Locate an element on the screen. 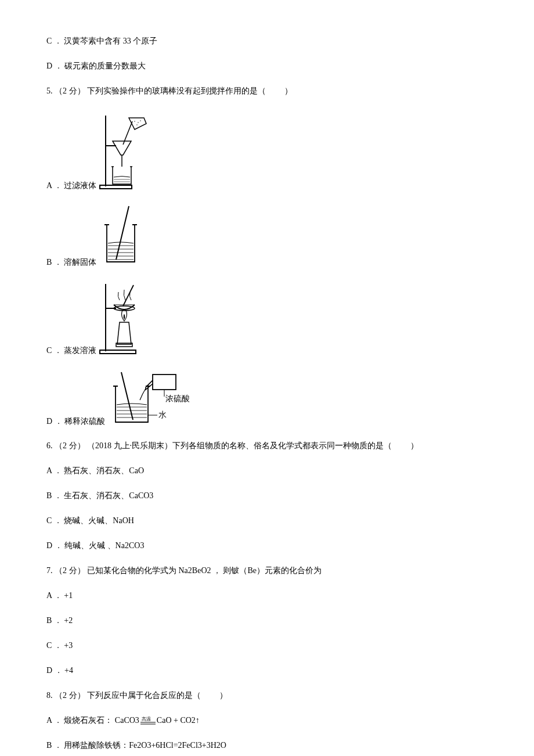  q8-stem: 8. （2 分） 下列反应中属于化合反应的是（ ） is located at coordinates (267, 696).